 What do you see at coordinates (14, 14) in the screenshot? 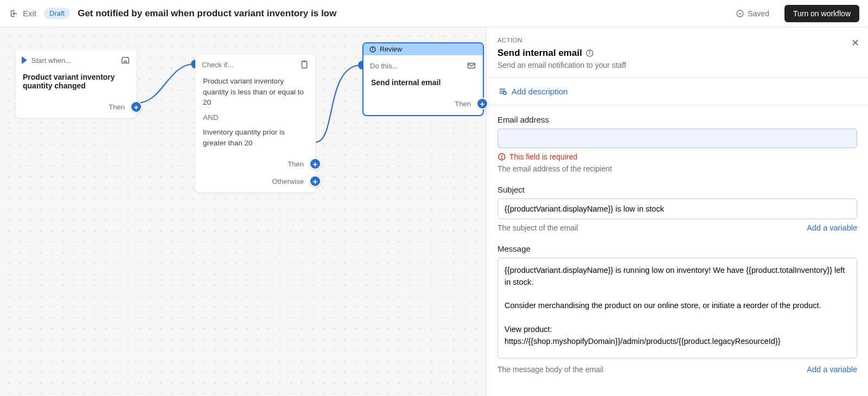
I see `exit-icon` at bounding box center [14, 14].